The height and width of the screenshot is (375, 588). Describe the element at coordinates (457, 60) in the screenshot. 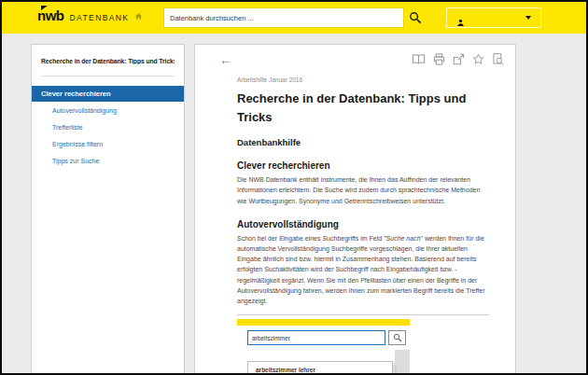

I see `toolbar-icons` at that location.